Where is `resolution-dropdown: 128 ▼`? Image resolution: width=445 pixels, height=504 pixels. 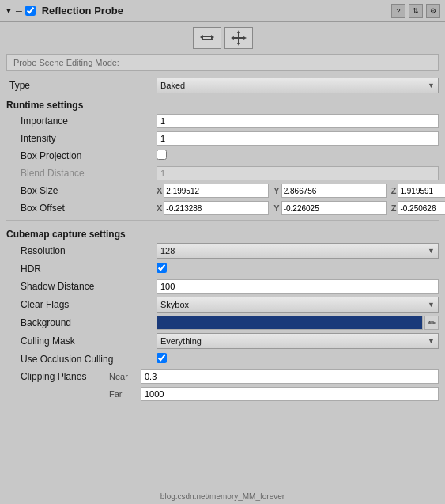 resolution-dropdown: 128 ▼ is located at coordinates (297, 251).